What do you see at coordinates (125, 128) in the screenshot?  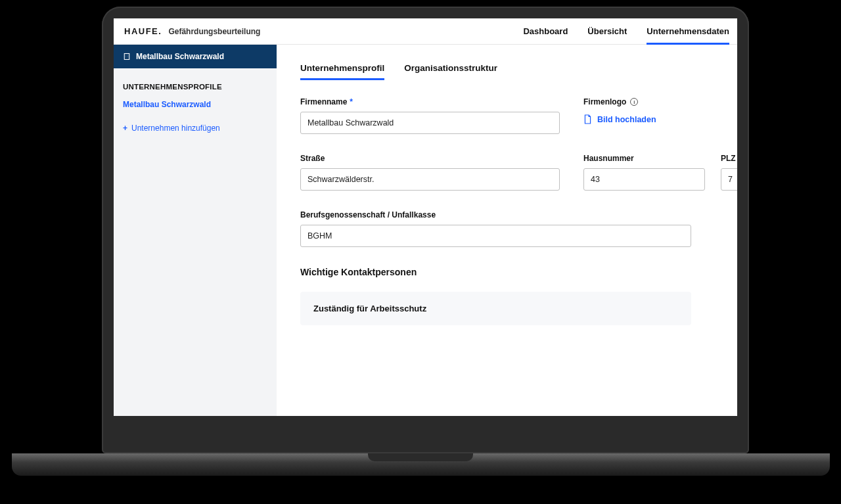 I see `plus-icon: +` at bounding box center [125, 128].